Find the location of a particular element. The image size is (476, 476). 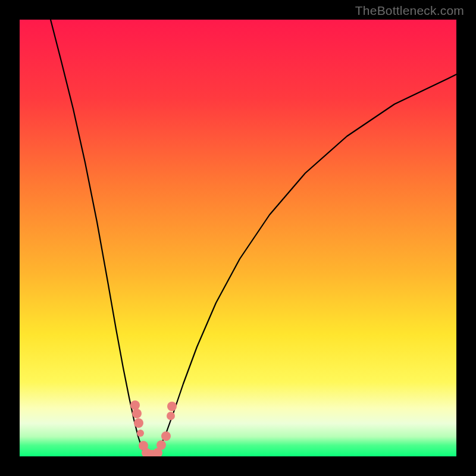

watermark-text: TheBottleneck.com is located at coordinates (409, 11).